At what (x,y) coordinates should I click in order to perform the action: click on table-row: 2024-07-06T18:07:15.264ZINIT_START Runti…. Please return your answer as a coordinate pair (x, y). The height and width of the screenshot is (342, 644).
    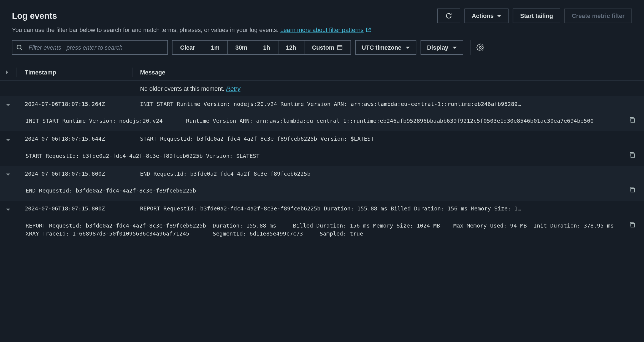
    Looking at the image, I should click on (322, 114).